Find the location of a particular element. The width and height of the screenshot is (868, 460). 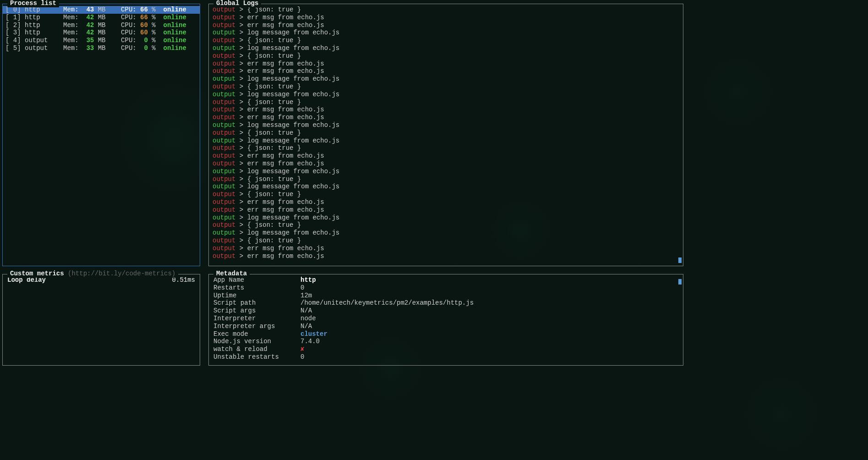

metadata-label: Script args is located at coordinates (257, 311).